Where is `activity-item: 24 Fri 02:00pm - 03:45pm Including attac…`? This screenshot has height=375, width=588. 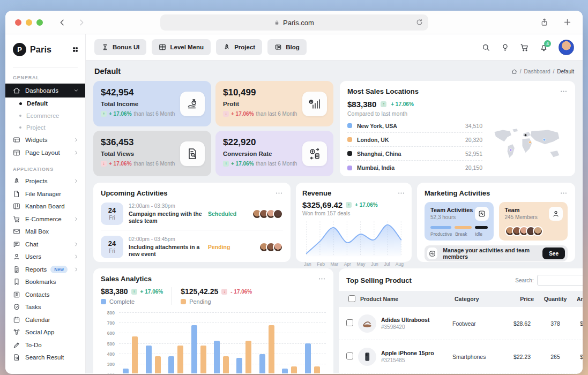 activity-item: 24 Fri 02:00pm - 03:45pm Including attac… is located at coordinates (192, 246).